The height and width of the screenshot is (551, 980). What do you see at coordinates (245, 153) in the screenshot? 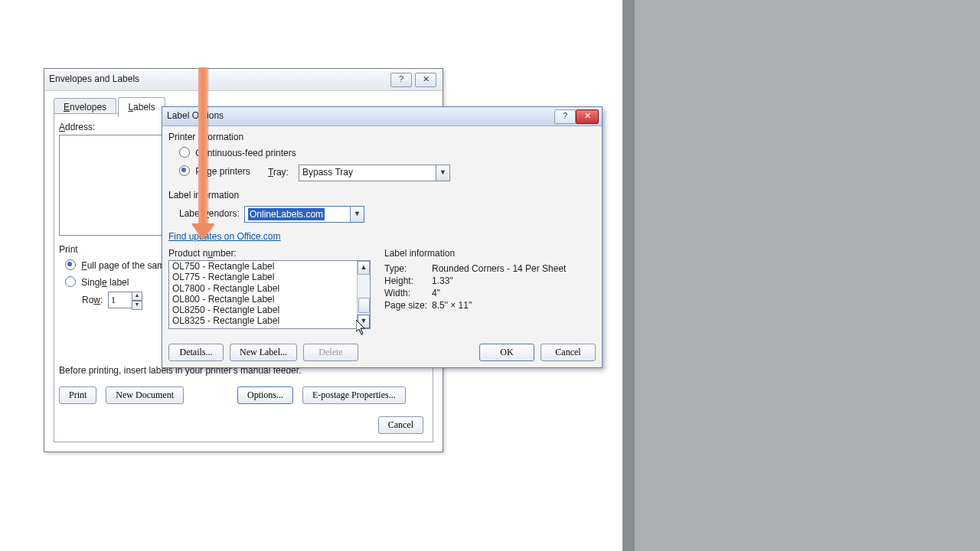
I see `radio-continuous-label: Continuous-feed printers` at bounding box center [245, 153].